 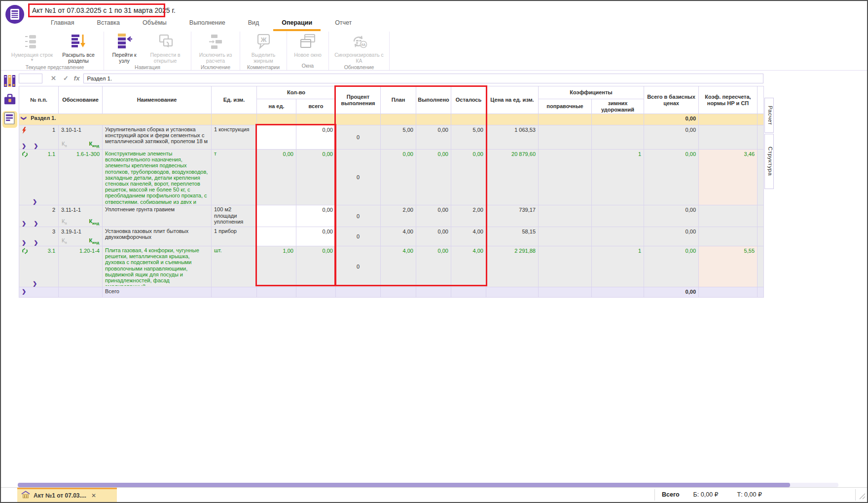 I want to click on cell-unit: 1 конструкция, so click(x=234, y=137).